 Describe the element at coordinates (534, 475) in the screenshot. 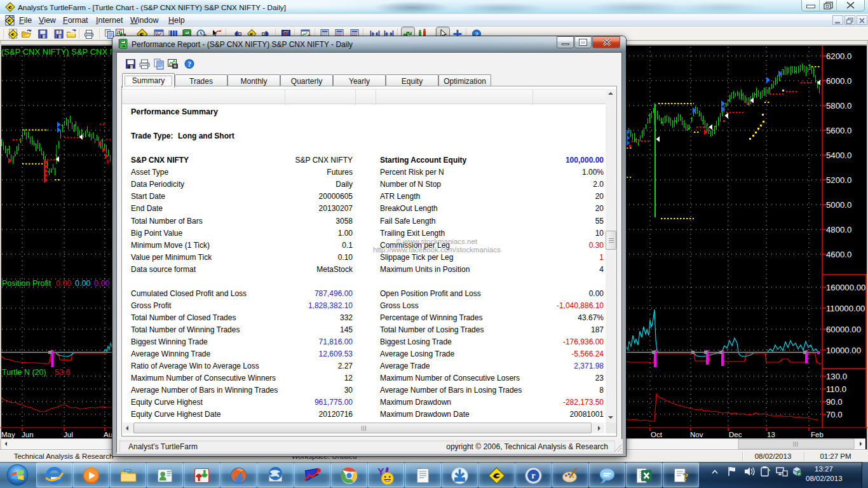

I see `svg-text: r` at that location.